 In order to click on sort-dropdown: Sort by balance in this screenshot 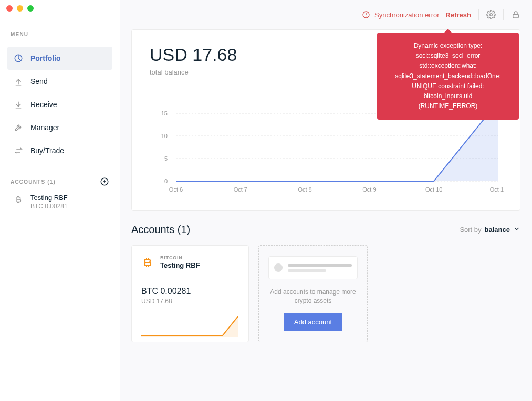, I will do `click(490, 230)`.